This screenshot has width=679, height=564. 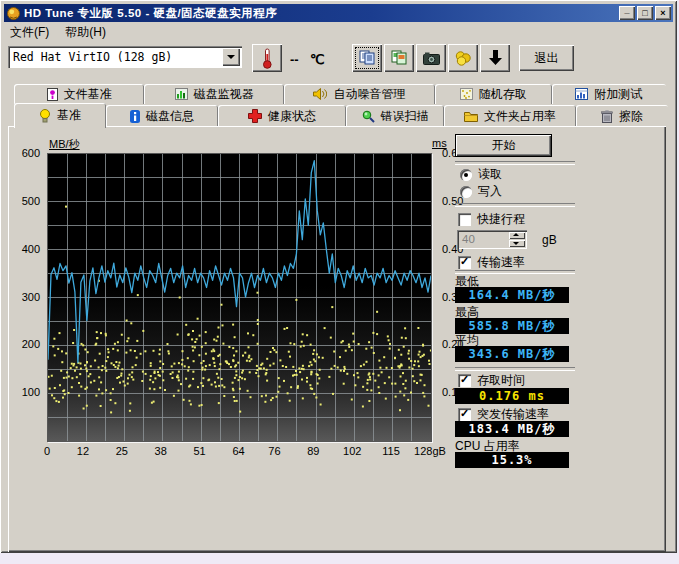 I want to click on tab-disk-info: 磁盘信息, so click(x=162, y=116).